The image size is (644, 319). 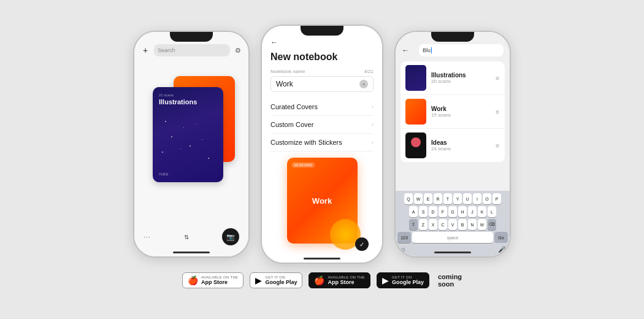 What do you see at coordinates (288, 71) in the screenshot?
I see `input-label-text: Notebook name` at bounding box center [288, 71].